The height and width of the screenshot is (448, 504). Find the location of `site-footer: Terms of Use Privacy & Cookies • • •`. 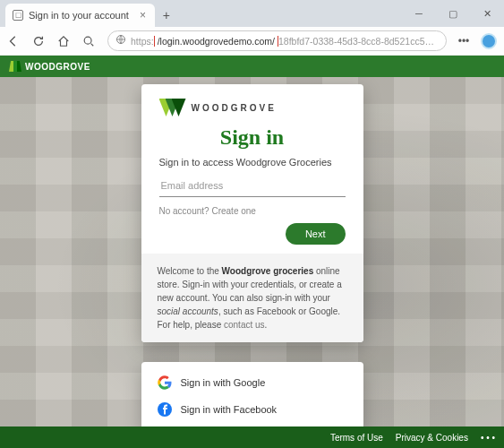

site-footer: Terms of Use Privacy & Cookies • • • is located at coordinates (252, 437).